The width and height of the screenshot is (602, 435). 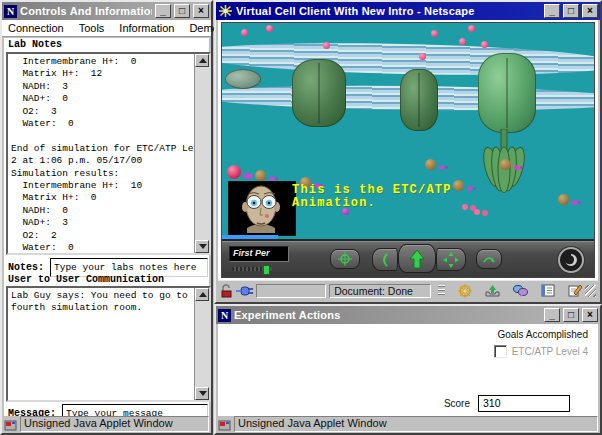 I want to click on slider-thumb, so click(x=266, y=270).